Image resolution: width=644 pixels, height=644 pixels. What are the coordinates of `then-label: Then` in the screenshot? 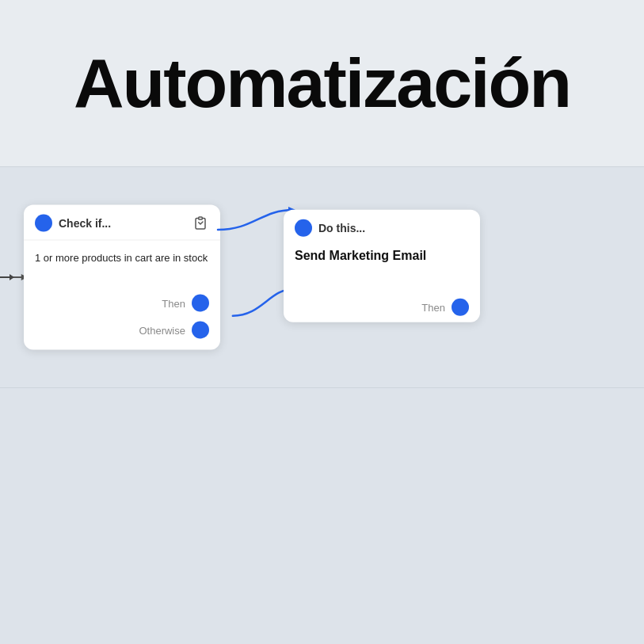 It's located at (173, 303).